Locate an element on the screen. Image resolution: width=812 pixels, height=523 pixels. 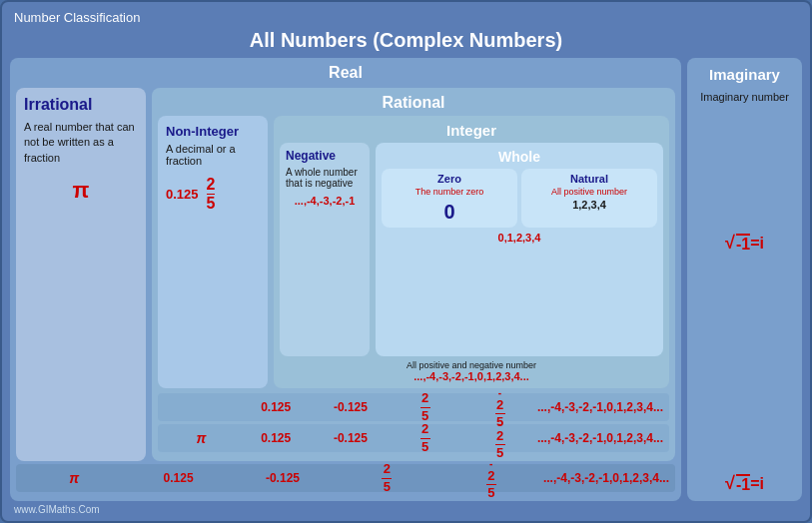
row1-frac1: 2 5 is located at coordinates (425, 407).